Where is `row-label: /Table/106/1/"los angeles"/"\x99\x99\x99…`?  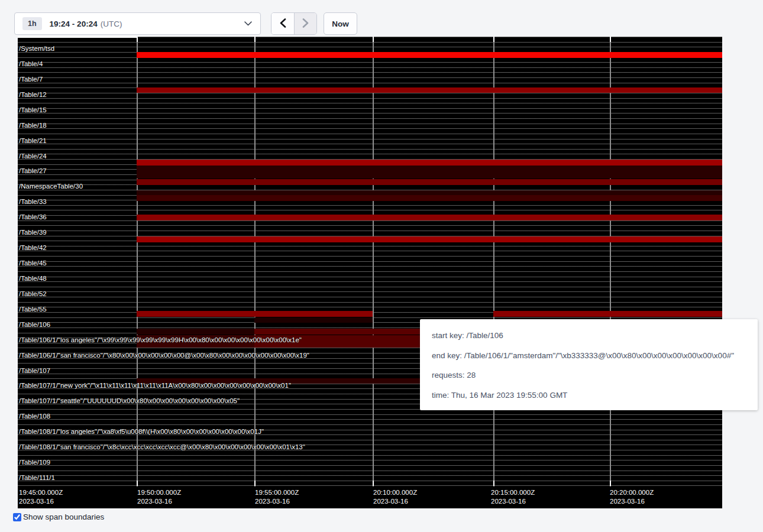
row-label: /Table/106/1/"los angeles"/"\x99\x99\x99… is located at coordinates (160, 340).